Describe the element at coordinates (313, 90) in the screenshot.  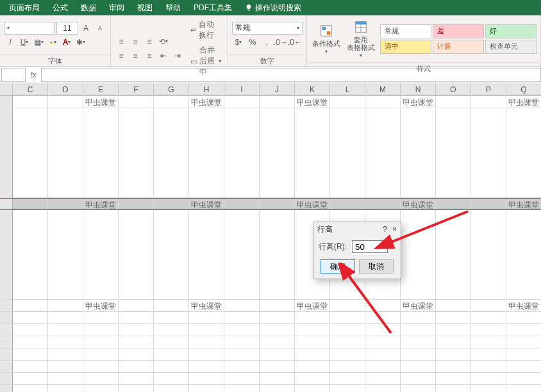
I see `col-header: K` at that location.